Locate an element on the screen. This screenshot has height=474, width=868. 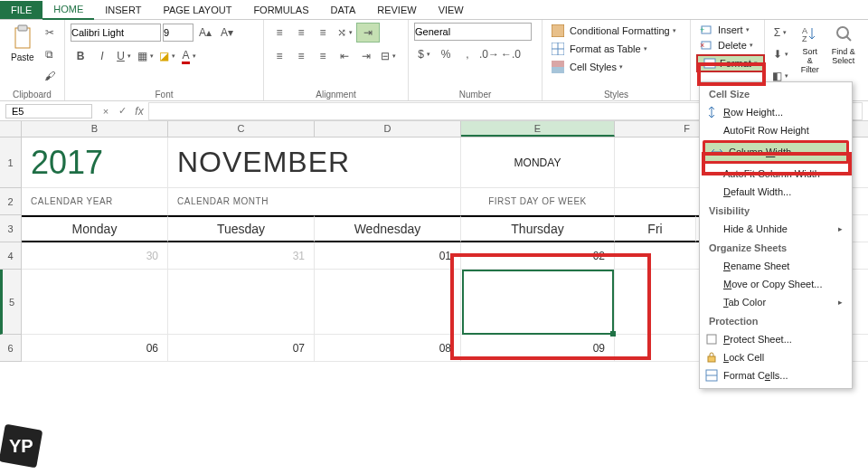
conditional-formatting-button: Conditional Formatting▾ is located at coordinates (614, 31).